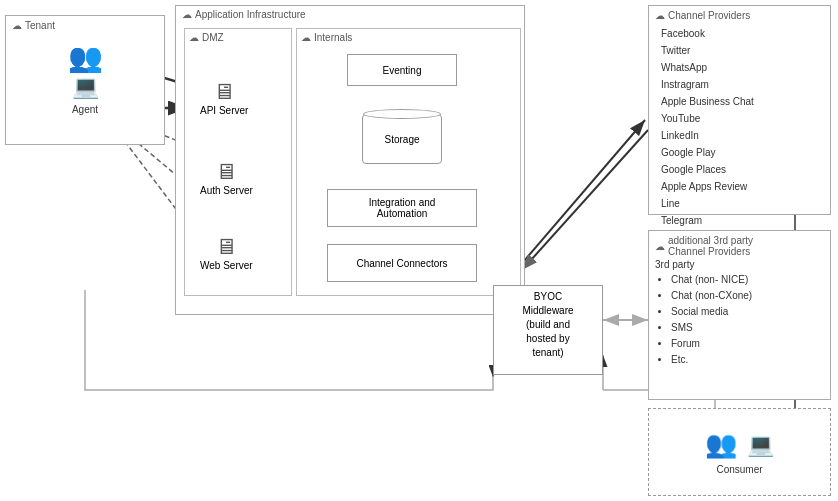  What do you see at coordinates (740, 320) in the screenshot?
I see `third-party-list: Chat (non- NICE) Chat (non-CXone) Social…` at bounding box center [740, 320].